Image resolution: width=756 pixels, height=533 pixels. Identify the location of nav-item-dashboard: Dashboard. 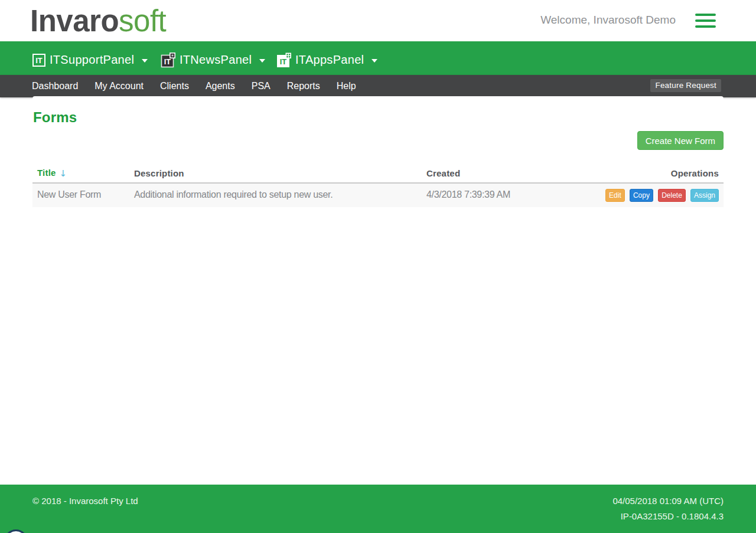
(55, 86).